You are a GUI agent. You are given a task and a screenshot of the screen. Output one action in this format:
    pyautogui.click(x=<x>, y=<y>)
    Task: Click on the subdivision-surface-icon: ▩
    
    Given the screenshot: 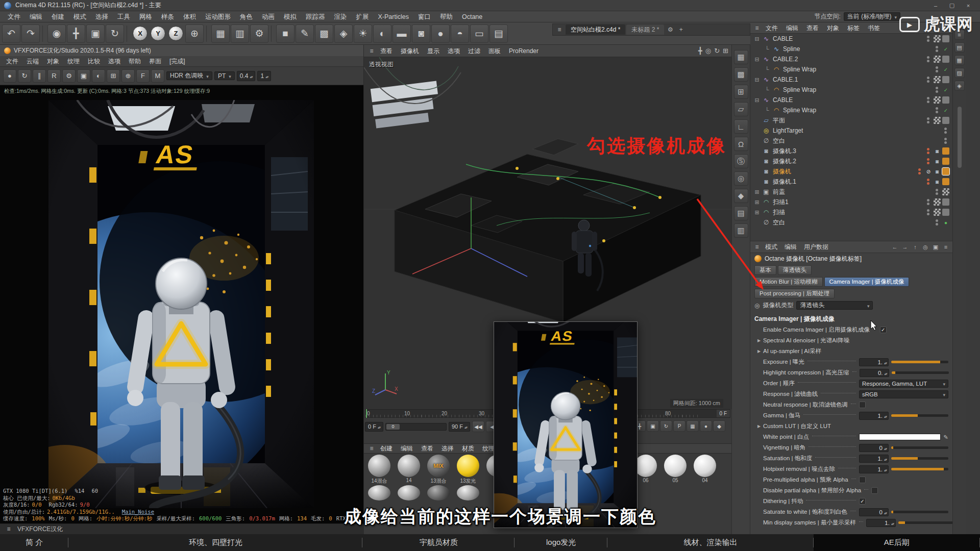 What is the action you would take?
    pyautogui.click(x=324, y=34)
    